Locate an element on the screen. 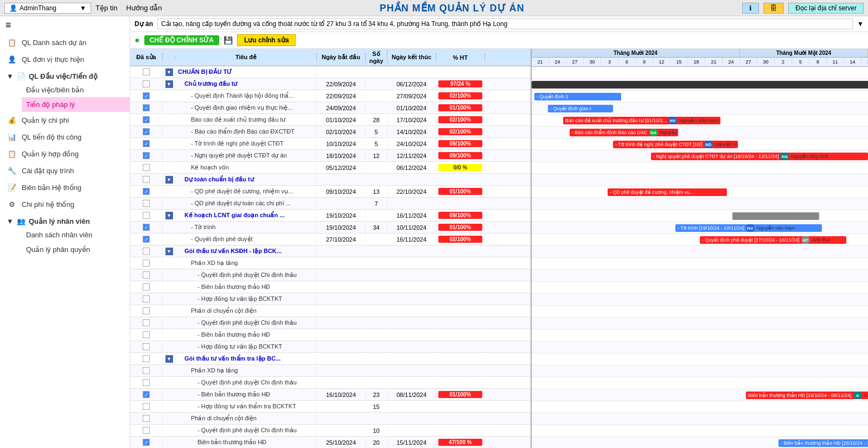 Image resolution: width=868 pixels, height=448 pixels. sidebar-item-bien-ban-he-thong: 📝 Biên bản Hệ thống is located at coordinates (65, 188).